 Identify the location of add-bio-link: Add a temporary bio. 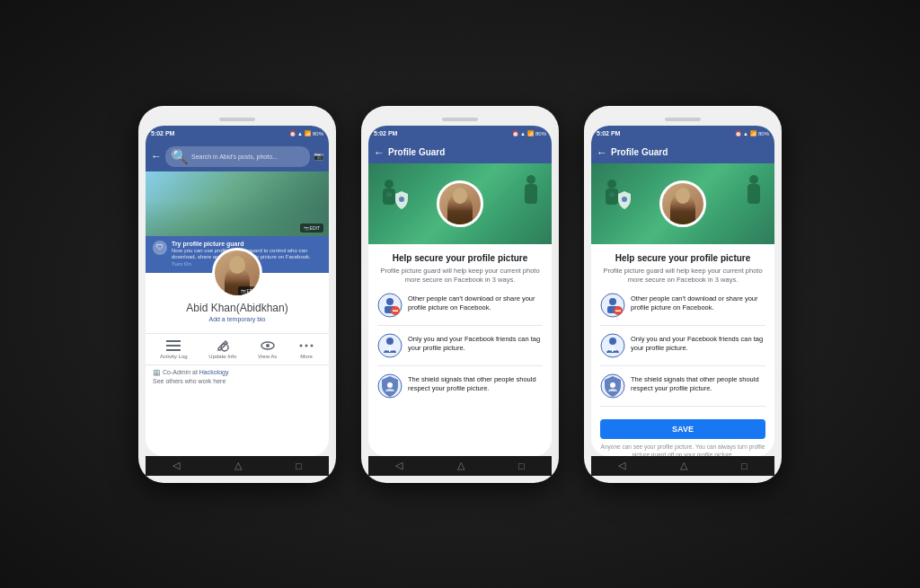
(237, 320).